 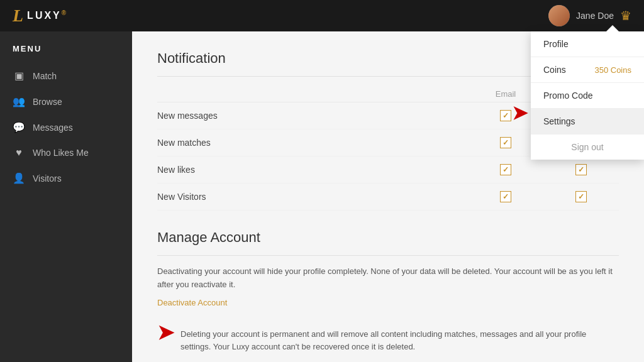 I want to click on sidebar-item-label: Messages, so click(x=53, y=128).